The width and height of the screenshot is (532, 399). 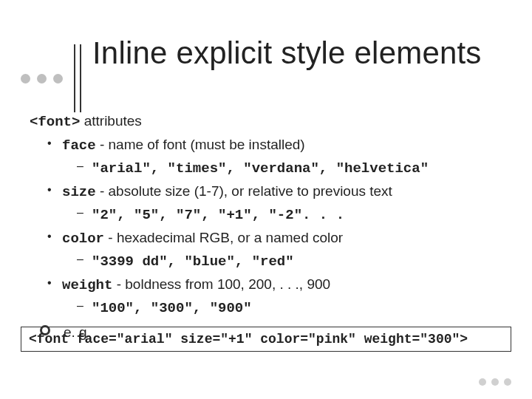 I want to click on attr-desc: - boldness from 100, 200, . . ., 900, so click(x=222, y=284).